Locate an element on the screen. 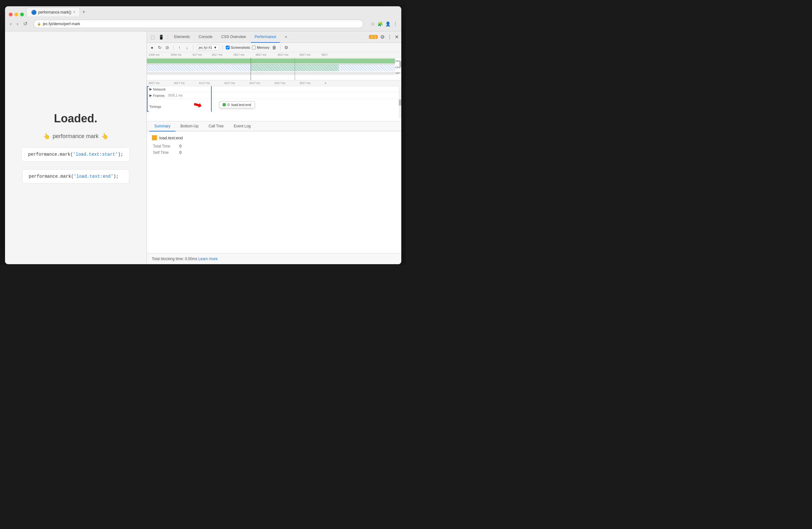  bookmark-icon: ☆ is located at coordinates (373, 24).